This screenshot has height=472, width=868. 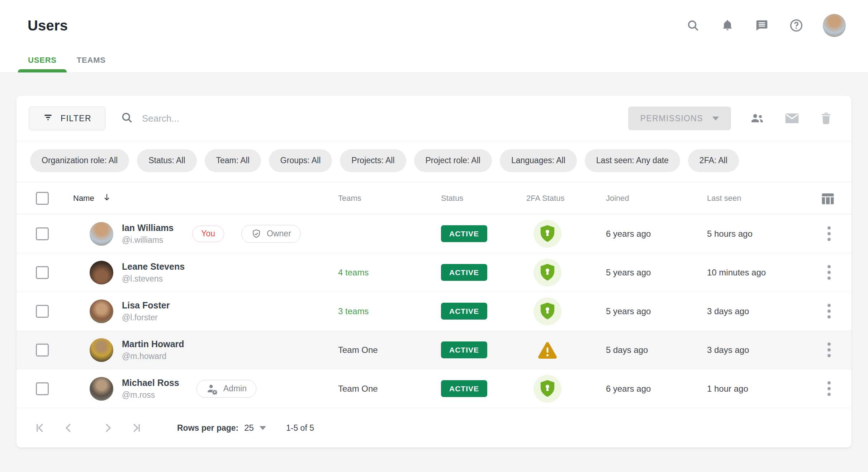 What do you see at coordinates (727, 25) in the screenshot?
I see `notifications-icon` at bounding box center [727, 25].